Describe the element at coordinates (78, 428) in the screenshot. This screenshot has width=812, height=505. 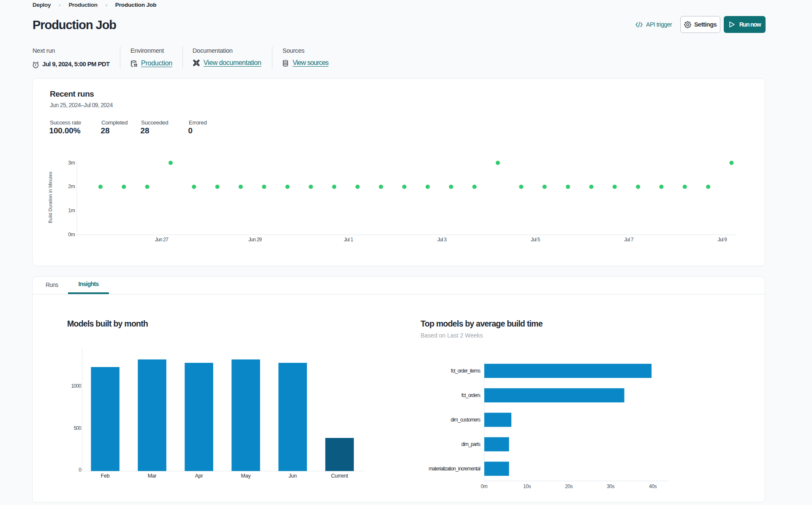
I see `svg-text: 500` at that location.